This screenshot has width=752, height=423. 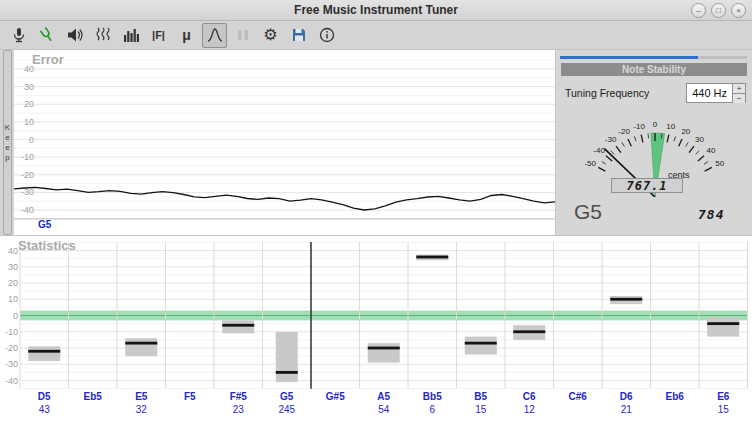 I want to click on note-label: G5, so click(x=287, y=396).